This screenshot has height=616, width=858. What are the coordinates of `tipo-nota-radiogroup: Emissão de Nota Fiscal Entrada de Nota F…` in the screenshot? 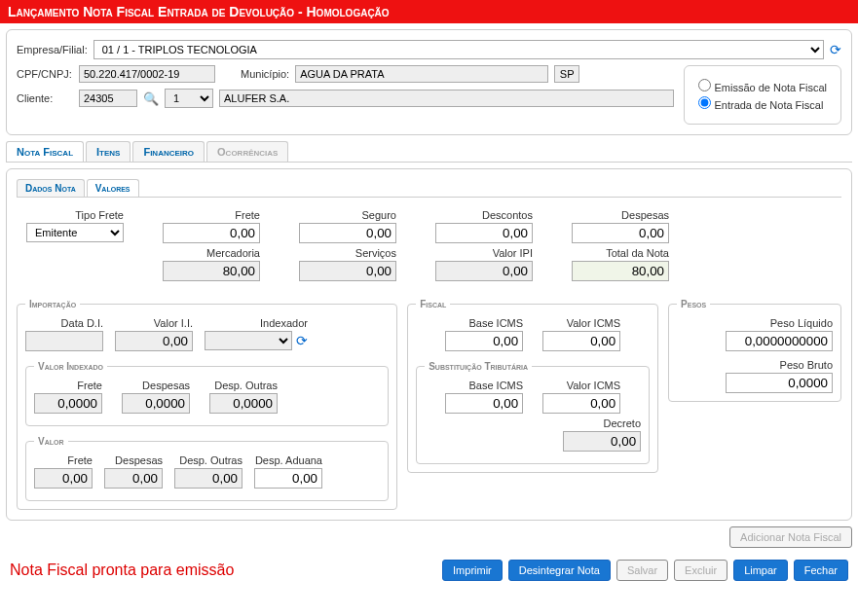 It's located at (763, 95).